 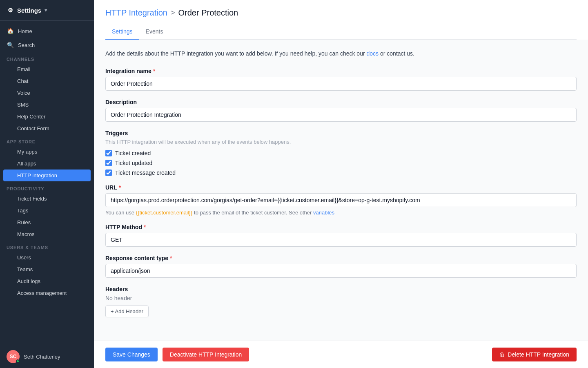 What do you see at coordinates (47, 163) in the screenshot?
I see `sidebar-item-allapps: All apps` at bounding box center [47, 163].